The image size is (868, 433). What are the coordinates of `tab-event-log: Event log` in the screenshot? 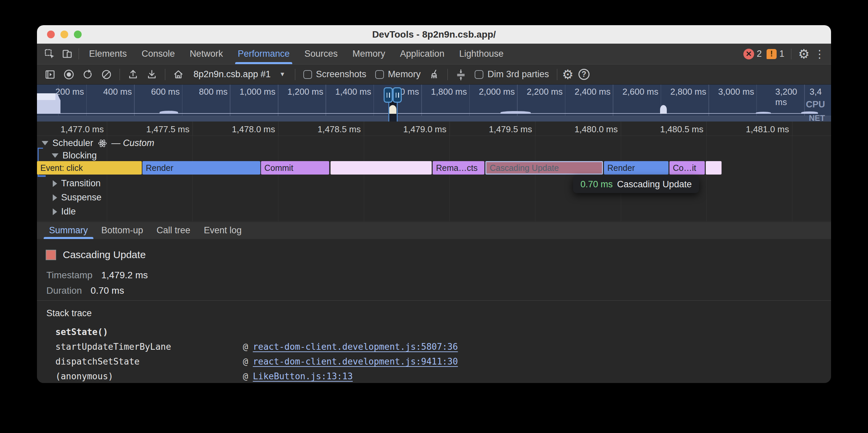 It's located at (223, 230).